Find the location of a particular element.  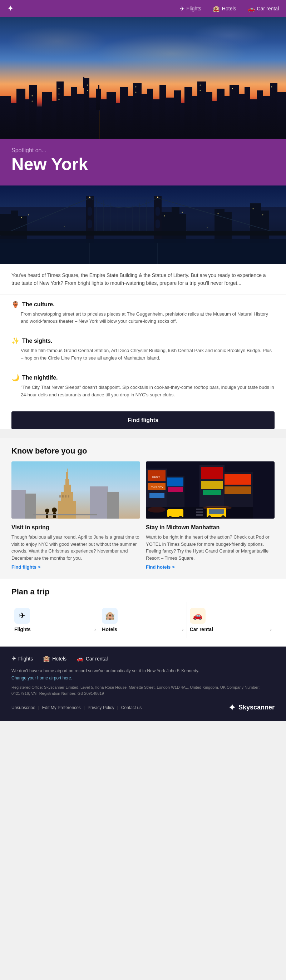

plan-hotels-icon: 🏨 is located at coordinates (110, 616).